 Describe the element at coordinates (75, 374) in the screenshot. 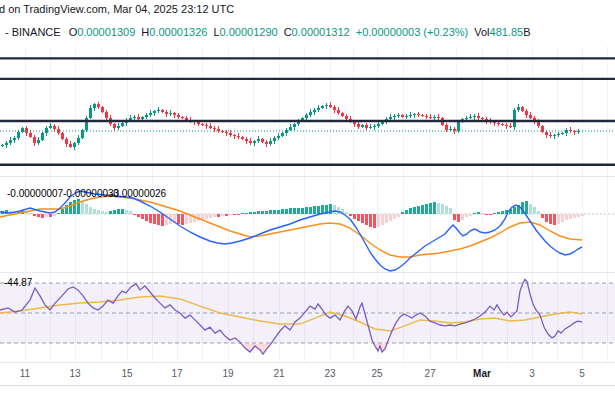

I see `svg-text: 13` at that location.